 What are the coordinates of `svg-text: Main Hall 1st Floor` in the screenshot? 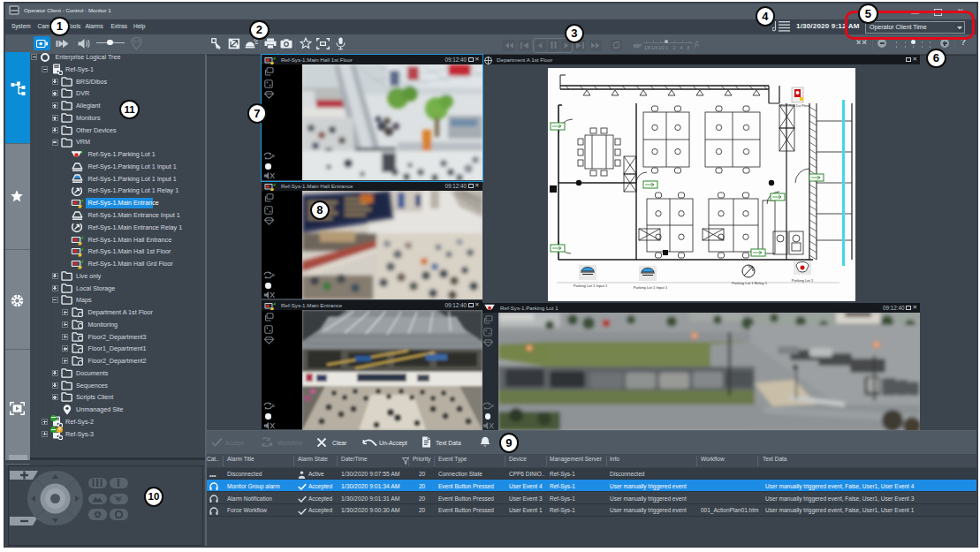 It's located at (795, 106).